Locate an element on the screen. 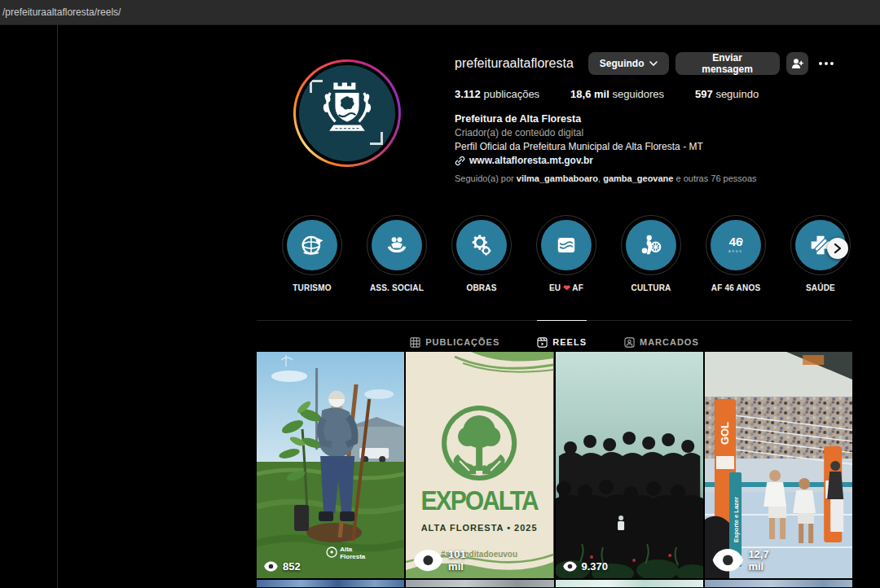 The width and height of the screenshot is (880, 588). chevron-right-icon is located at coordinates (838, 248).